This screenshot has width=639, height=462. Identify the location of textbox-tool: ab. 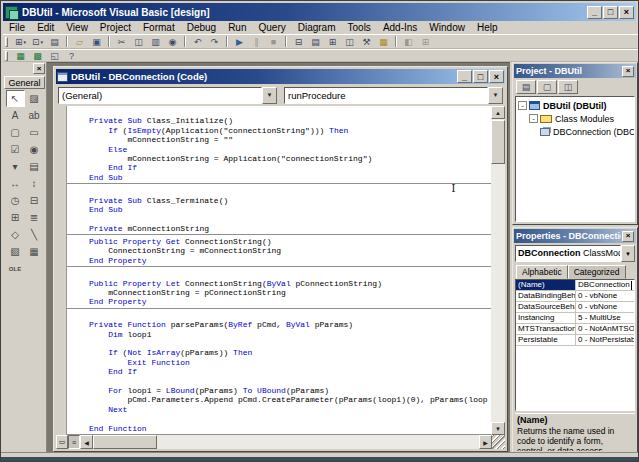
(34, 116).